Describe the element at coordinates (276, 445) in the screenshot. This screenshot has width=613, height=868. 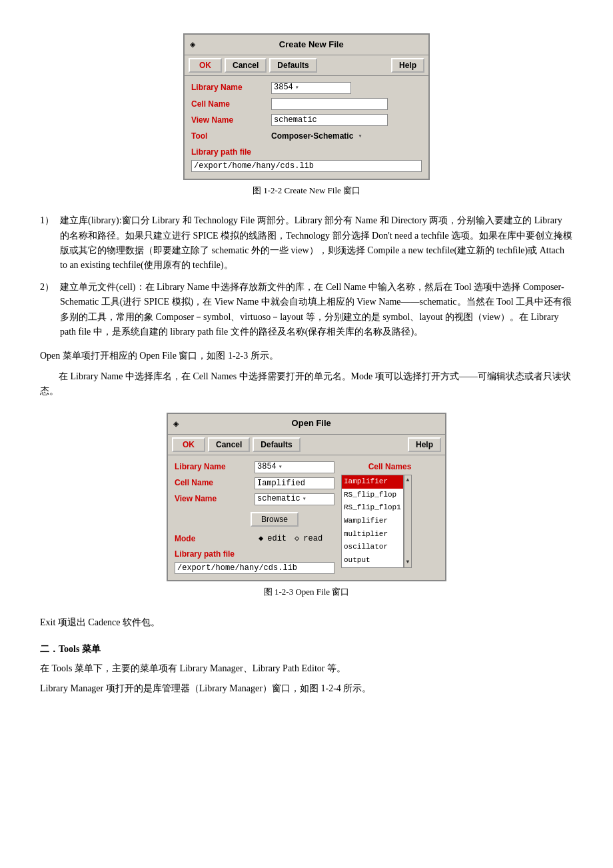
I see `open-defaults-button: Defaults` at that location.